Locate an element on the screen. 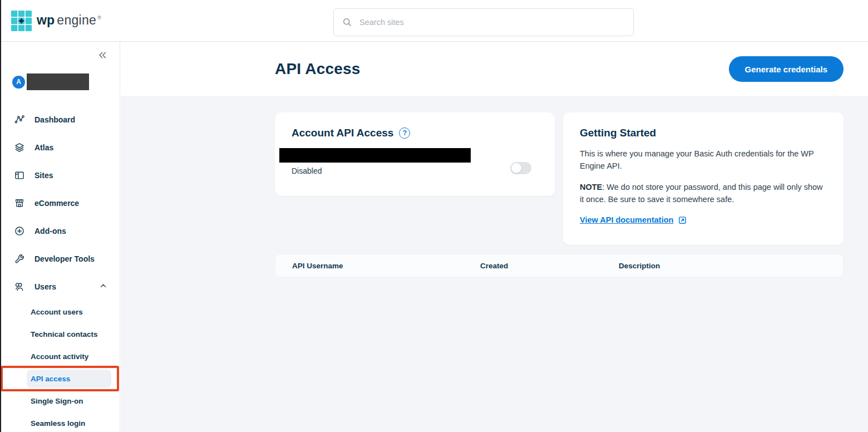 The image size is (868, 432). sidebar-subitem-single-sign-on: Single Sign-on is located at coordinates (60, 401).